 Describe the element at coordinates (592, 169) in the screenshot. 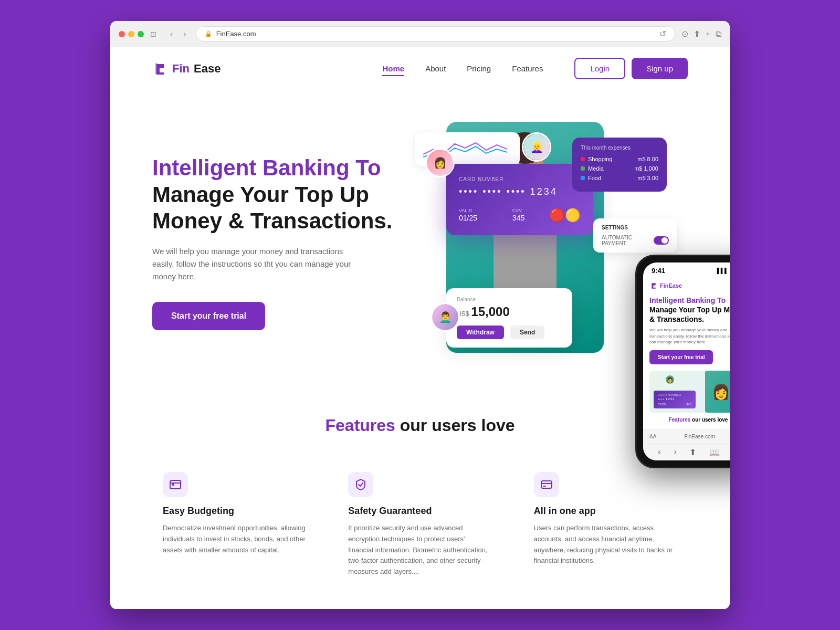

I see `expense-name-2: Media` at that location.